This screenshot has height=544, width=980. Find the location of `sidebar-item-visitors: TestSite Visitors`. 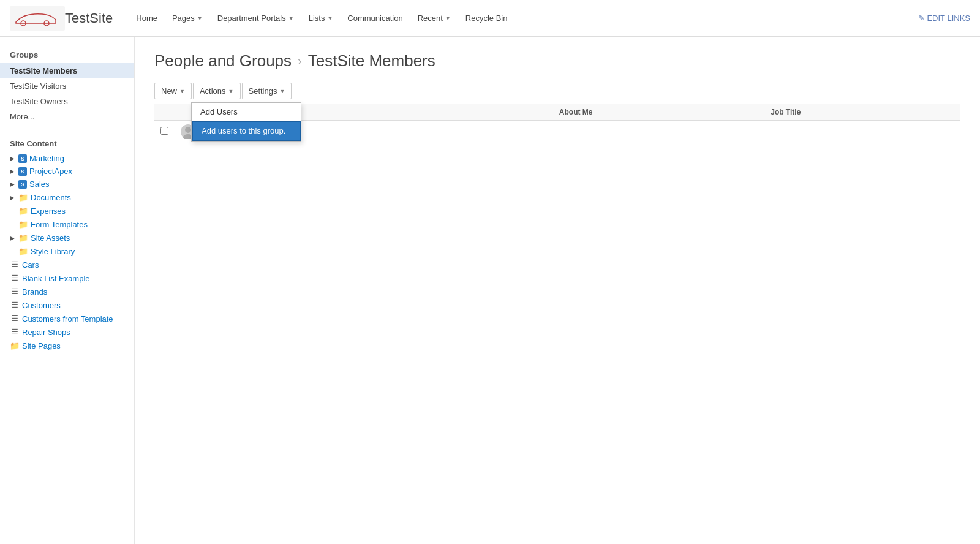

sidebar-item-visitors: TestSite Visitors is located at coordinates (67, 86).